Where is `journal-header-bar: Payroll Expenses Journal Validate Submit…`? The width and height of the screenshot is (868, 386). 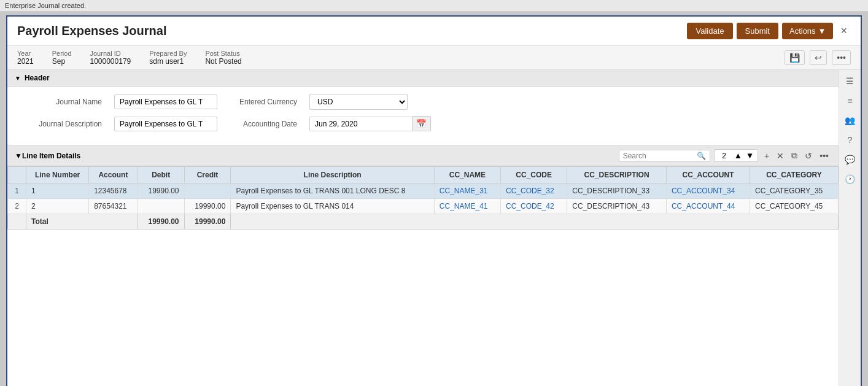 journal-header-bar: Payroll Expenses Journal Validate Submit… is located at coordinates (434, 31).